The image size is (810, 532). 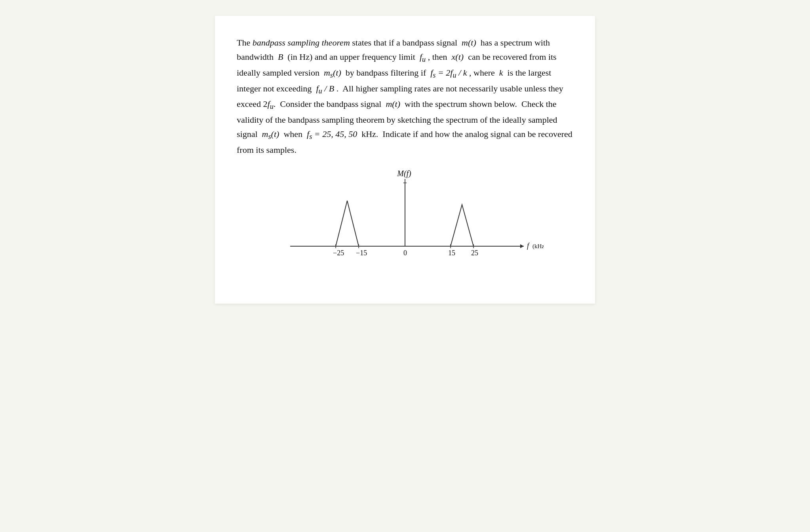 I want to click on label-15: 15, so click(x=452, y=253).